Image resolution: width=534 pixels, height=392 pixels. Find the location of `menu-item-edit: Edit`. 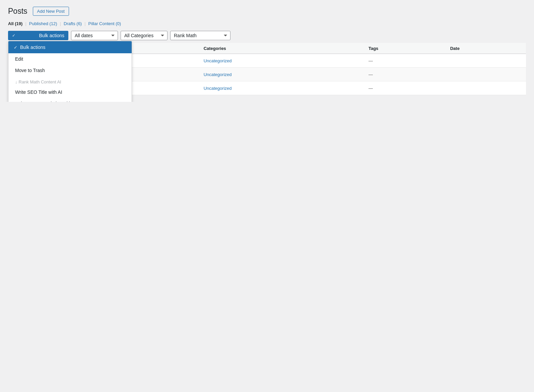

menu-item-edit: Edit is located at coordinates (70, 59).